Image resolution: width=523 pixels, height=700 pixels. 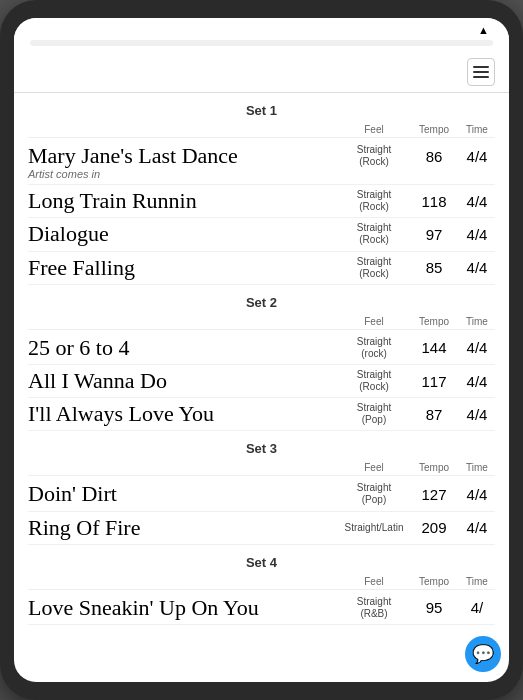 I want to click on song-tempo: 85, so click(x=434, y=268).